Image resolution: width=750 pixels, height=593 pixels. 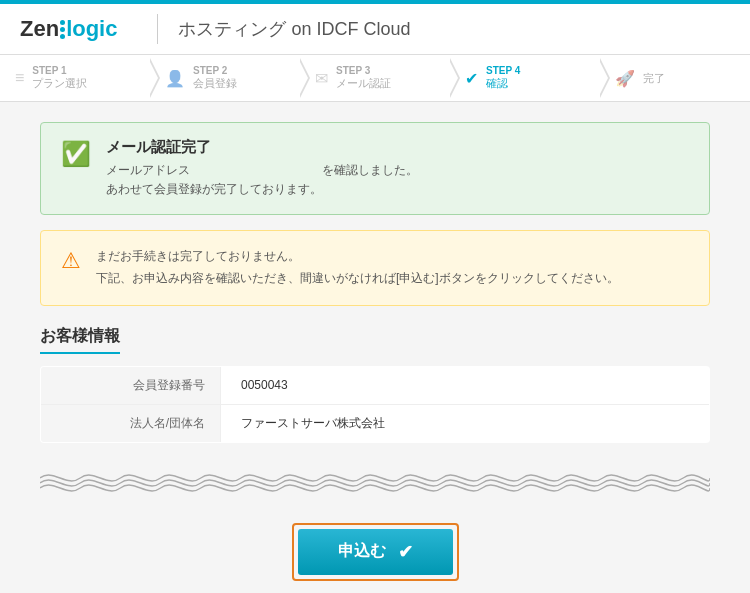 What do you see at coordinates (60, 78) in the screenshot?
I see `step1-text: STEP 1 プラン選択` at bounding box center [60, 78].